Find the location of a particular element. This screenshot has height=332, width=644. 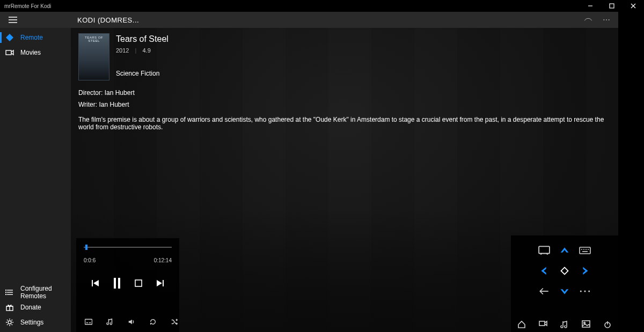

window-controls is located at coordinates (612, 6).